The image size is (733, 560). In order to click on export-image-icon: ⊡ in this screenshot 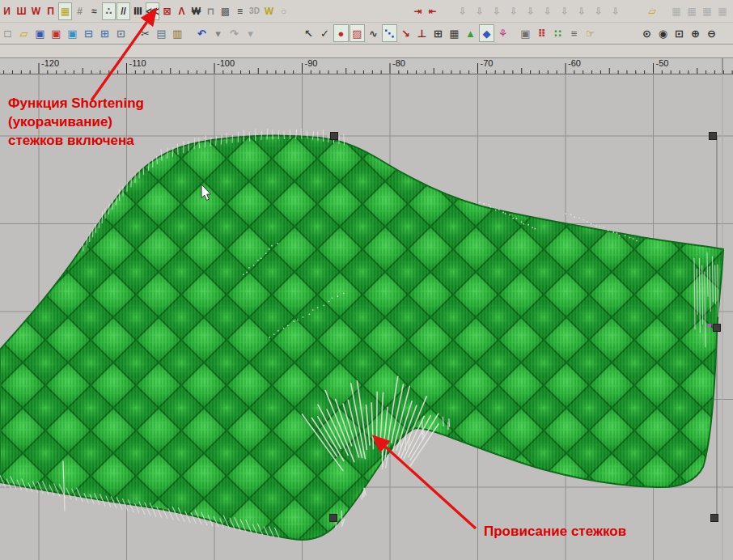, I will do `click(121, 33)`.